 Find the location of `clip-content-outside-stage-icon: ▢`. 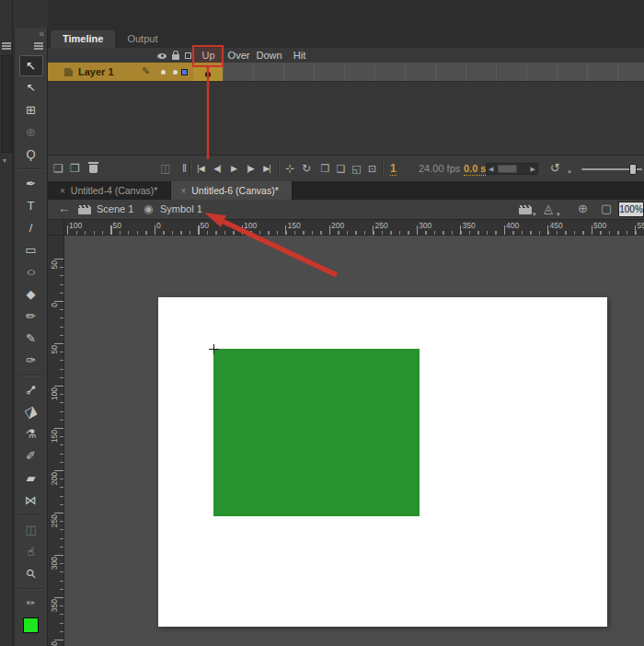

clip-content-outside-stage-icon: ▢ is located at coordinates (606, 208).